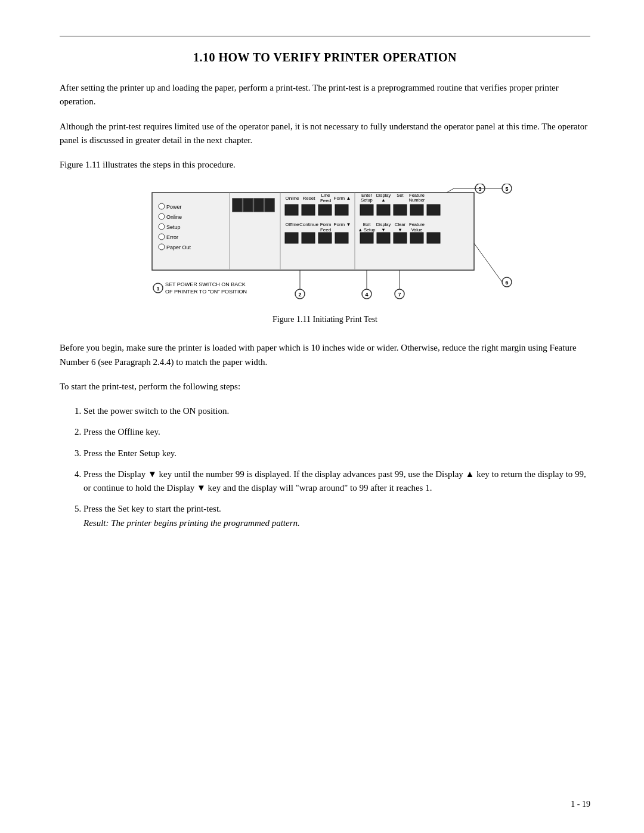  I want to click on svg-text: OF PRINTER TO "ON" POSITION, so click(206, 292).